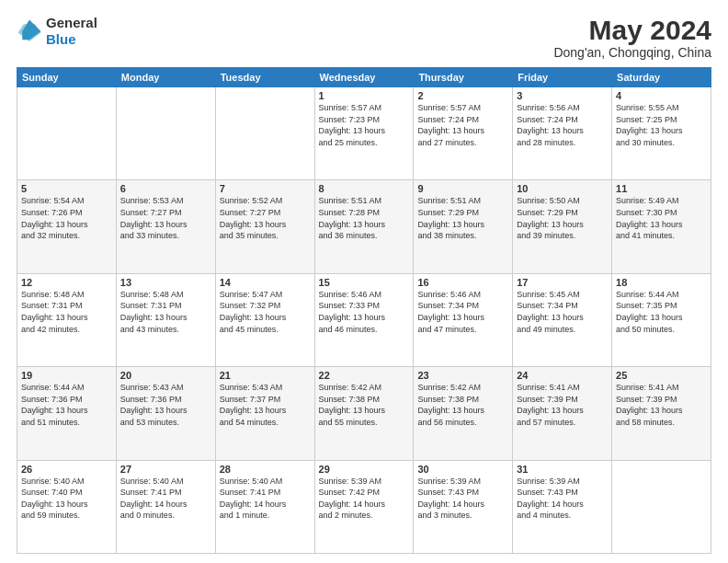 This screenshot has width=728, height=563. What do you see at coordinates (165, 499) in the screenshot?
I see `day-info: Sunrise: 5:40 AM Sunset: 7:41 PM Dayligh…` at bounding box center [165, 499].